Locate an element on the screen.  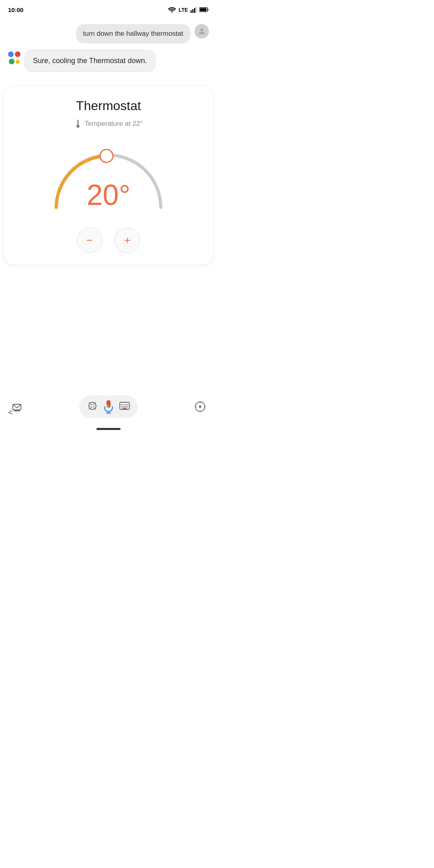
dot-green is located at coordinates (12, 61).